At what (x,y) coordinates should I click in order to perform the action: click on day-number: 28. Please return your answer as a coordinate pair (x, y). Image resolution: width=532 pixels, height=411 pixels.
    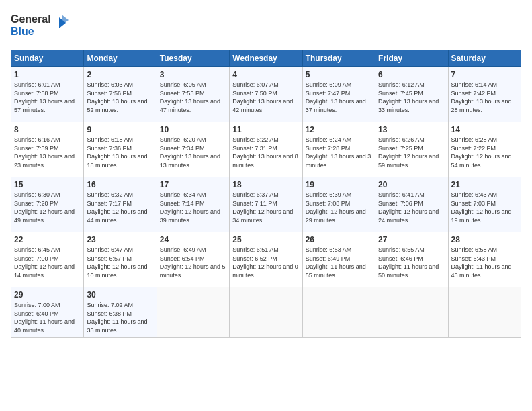
    Looking at the image, I should click on (485, 240).